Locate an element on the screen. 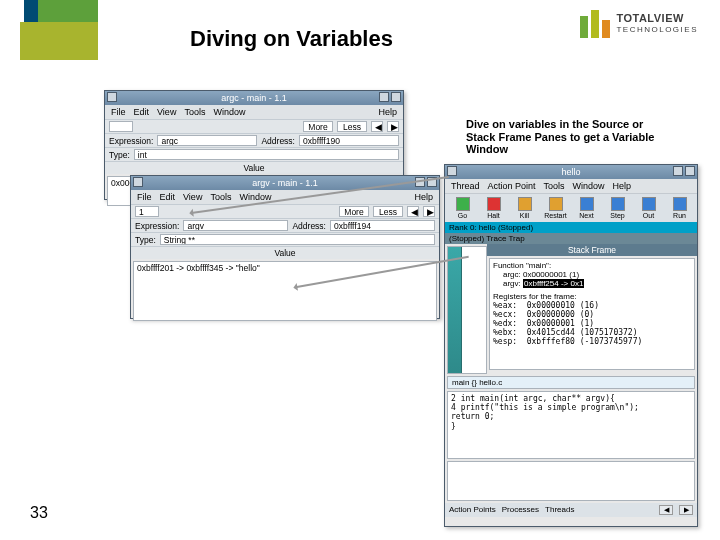  win1-titlebar: argc - main - 1.1 is located at coordinates (254, 98).